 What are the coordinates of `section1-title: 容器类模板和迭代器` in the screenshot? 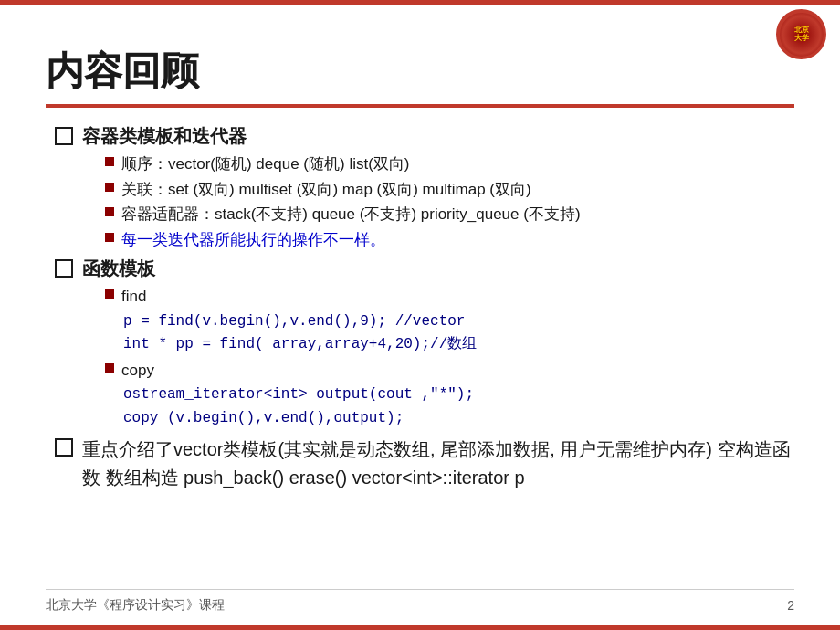 It's located at (164, 137).